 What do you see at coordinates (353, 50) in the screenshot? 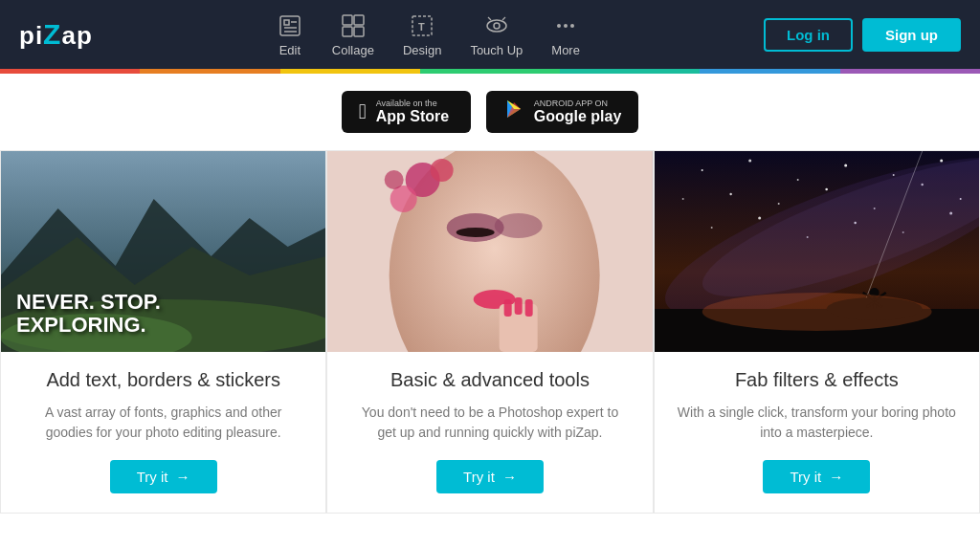
I see `nav-collage-label: Collage` at bounding box center [353, 50].